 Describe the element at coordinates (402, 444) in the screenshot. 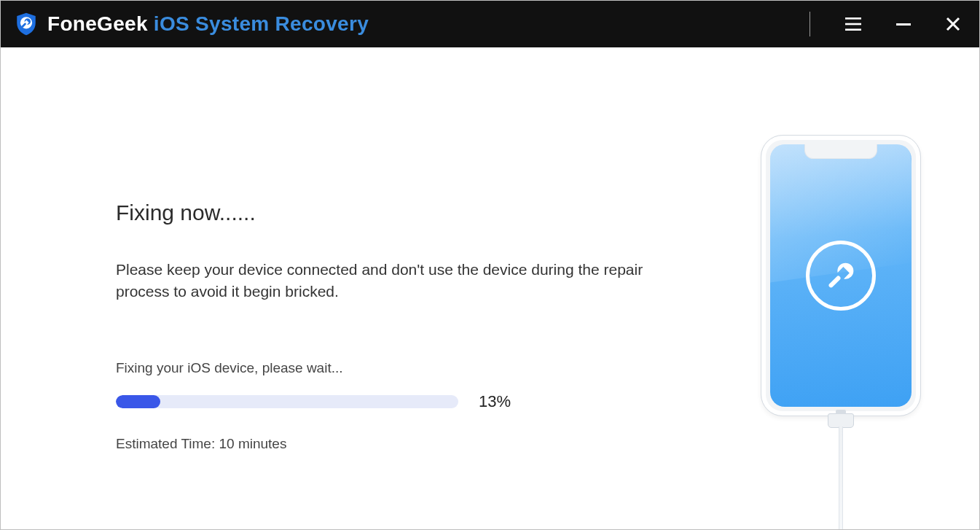

I see `estimated-time-label: Estimated Time: 10 minutes` at that location.